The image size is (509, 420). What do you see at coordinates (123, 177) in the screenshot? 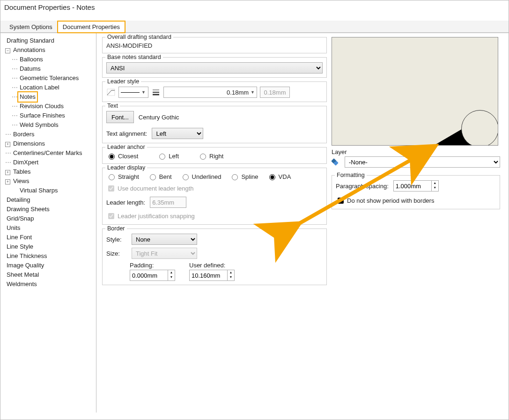
I see `display-straight: Straight` at bounding box center [123, 177].